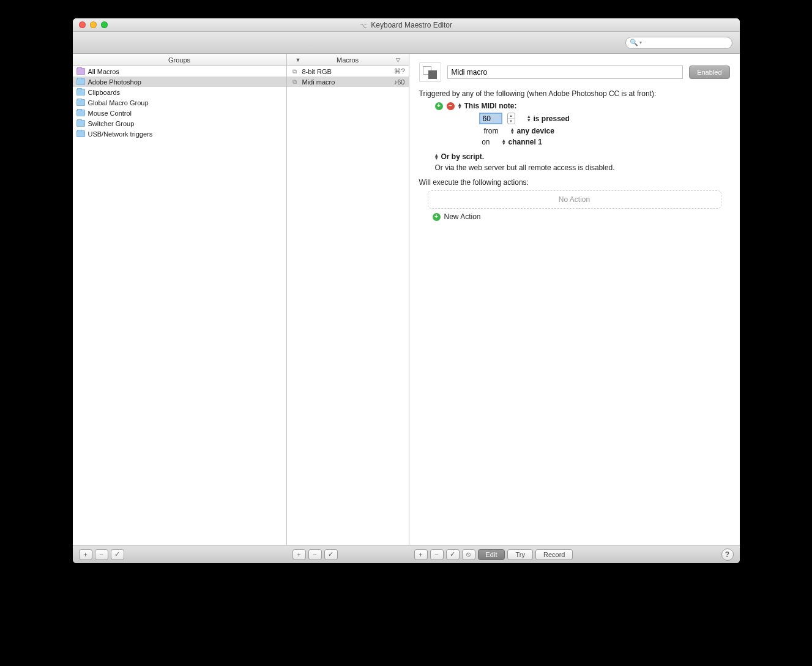 Image resolution: width=812 pixels, height=666 pixels. What do you see at coordinates (489, 142) in the screenshot?
I see `on-label: on` at bounding box center [489, 142].